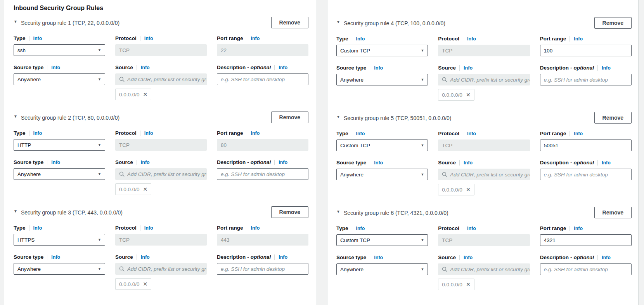 This screenshot has height=305, width=644. Describe the element at coordinates (396, 213) in the screenshot. I see `rule-header-label: Security group rule 6 (TCP, 4321, 0.0.0.…` at that location.